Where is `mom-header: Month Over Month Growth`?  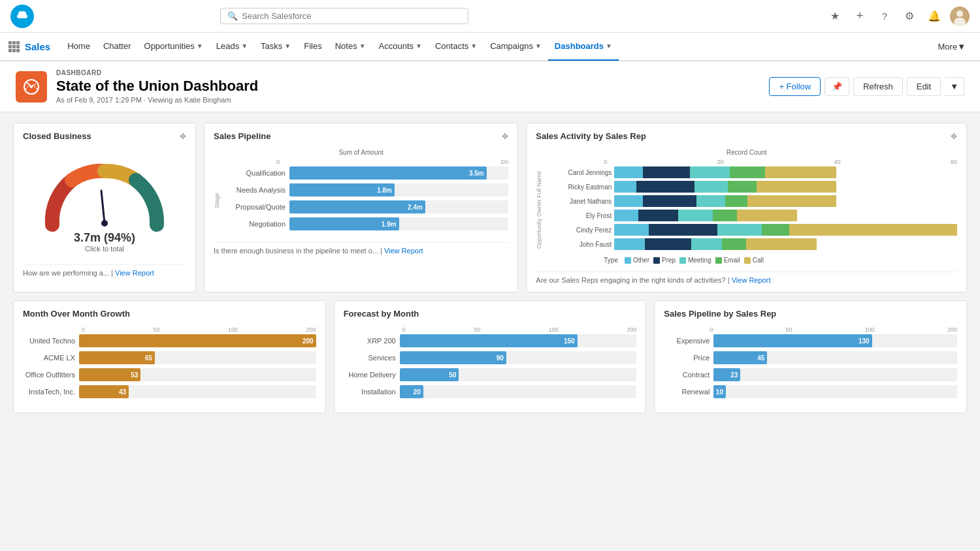
mom-header: Month Over Month Growth is located at coordinates (170, 313).